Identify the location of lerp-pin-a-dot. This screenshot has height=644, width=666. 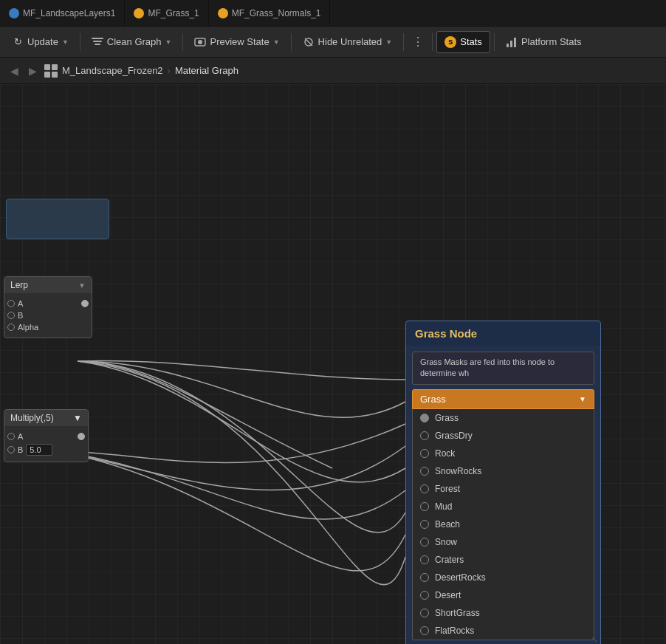
(11, 304).